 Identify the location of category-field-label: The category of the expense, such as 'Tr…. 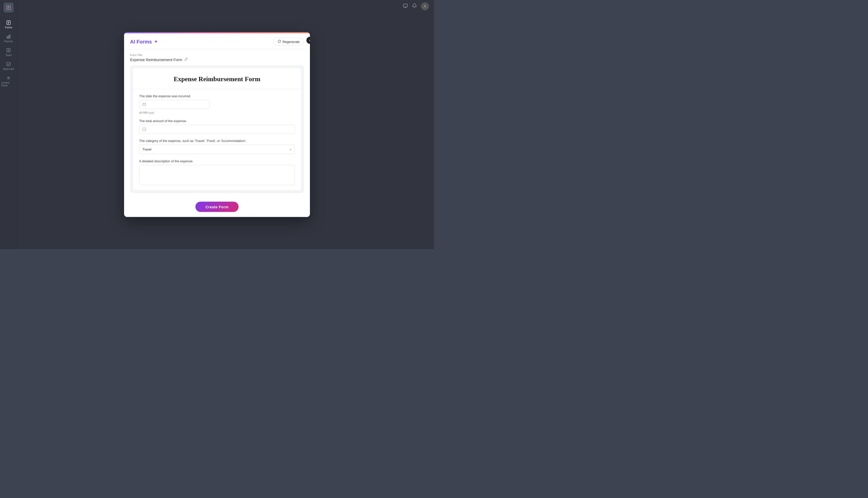
(217, 141).